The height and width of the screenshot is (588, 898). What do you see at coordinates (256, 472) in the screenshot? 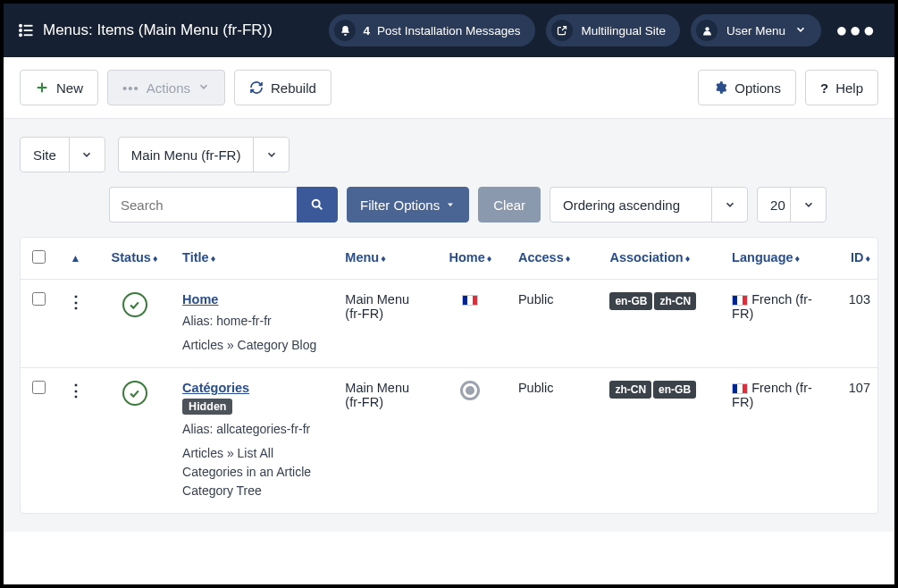
I see `item-path: Articles » List All Categories in an Art…` at bounding box center [256, 472].